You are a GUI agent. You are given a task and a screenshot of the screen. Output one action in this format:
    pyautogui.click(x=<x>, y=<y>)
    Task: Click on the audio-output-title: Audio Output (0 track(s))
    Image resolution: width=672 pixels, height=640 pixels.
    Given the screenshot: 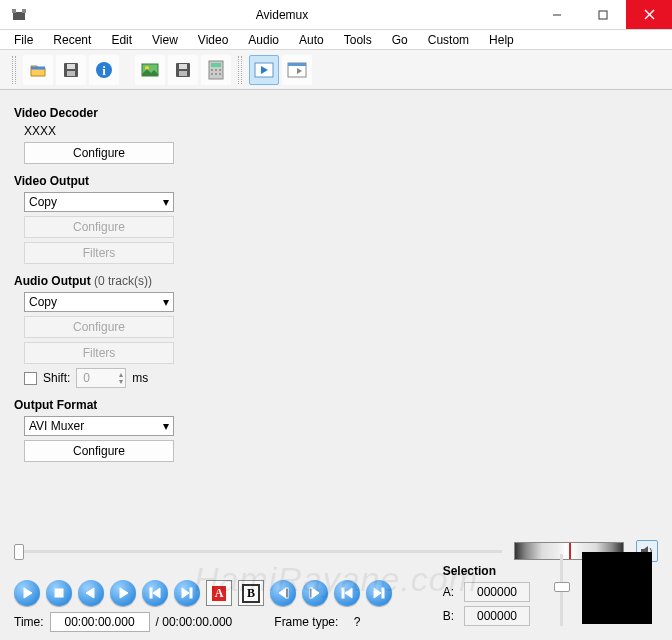 What is the action you would take?
    pyautogui.click(x=98, y=281)
    